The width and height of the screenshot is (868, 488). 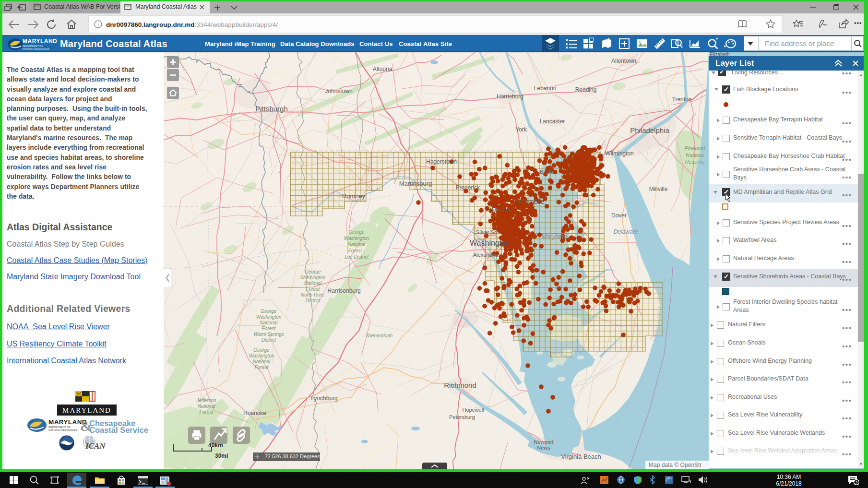 What do you see at coordinates (272, 108) in the screenshot?
I see `svg-text: Pittsburgh` at bounding box center [272, 108].